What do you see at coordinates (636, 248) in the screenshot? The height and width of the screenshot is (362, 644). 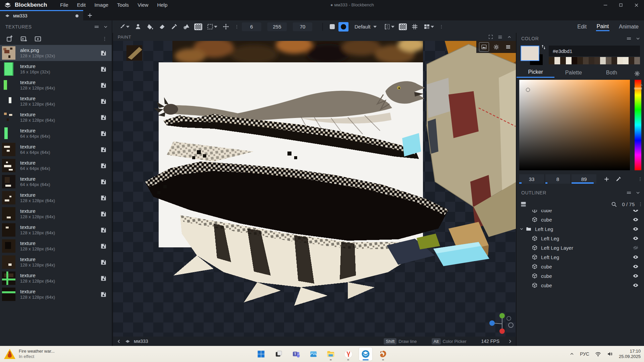 I see `visibility-eye-off-icon` at bounding box center [636, 248].